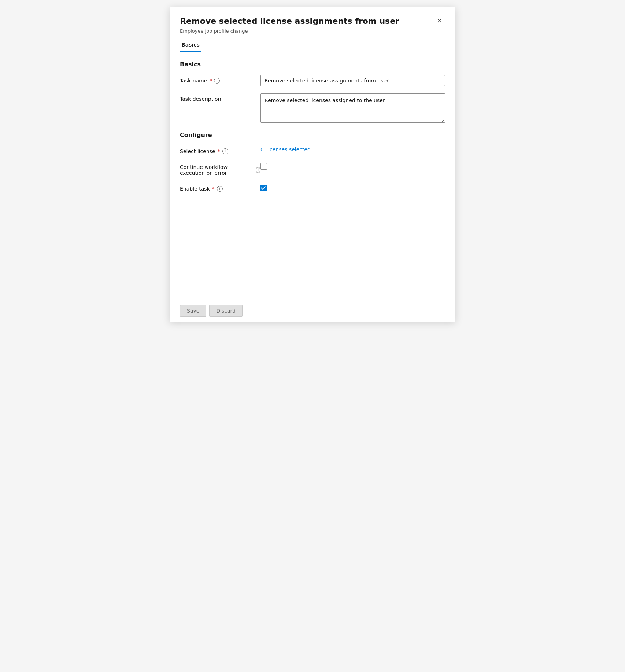  What do you see at coordinates (220, 169) in the screenshot?
I see `continue-workflow-label: Continue workflow execution on error i` at bounding box center [220, 169].